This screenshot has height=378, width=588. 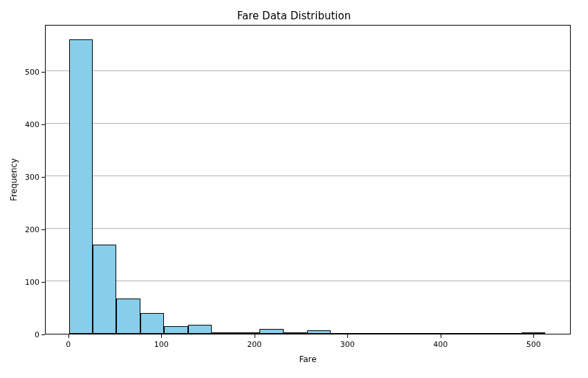 What do you see at coordinates (68, 344) in the screenshot?
I see `x-tick-label: 0` at bounding box center [68, 344].